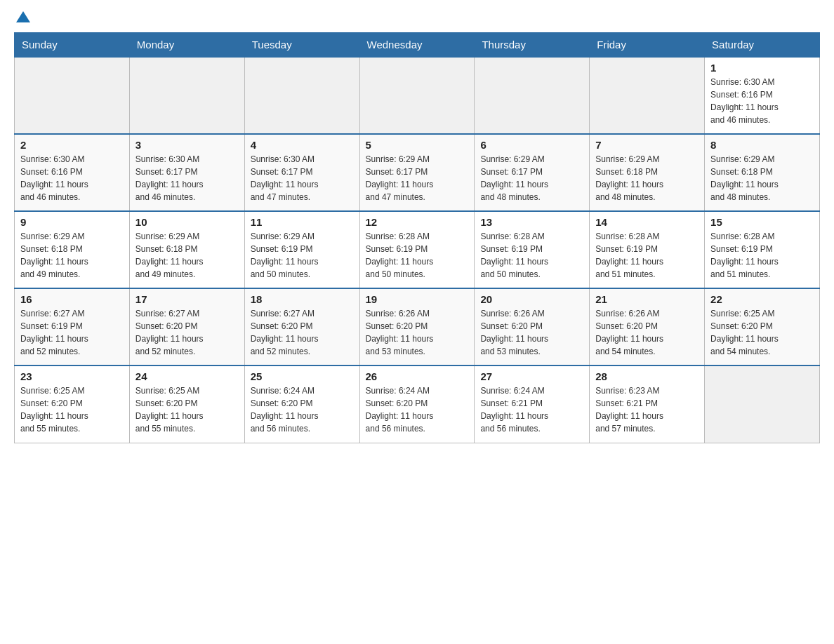 The width and height of the screenshot is (834, 644). What do you see at coordinates (762, 250) in the screenshot?
I see `table-row: 15Sunrise: 6:28 AMSunset: 6:19 PMDayligh…` at bounding box center [762, 250].